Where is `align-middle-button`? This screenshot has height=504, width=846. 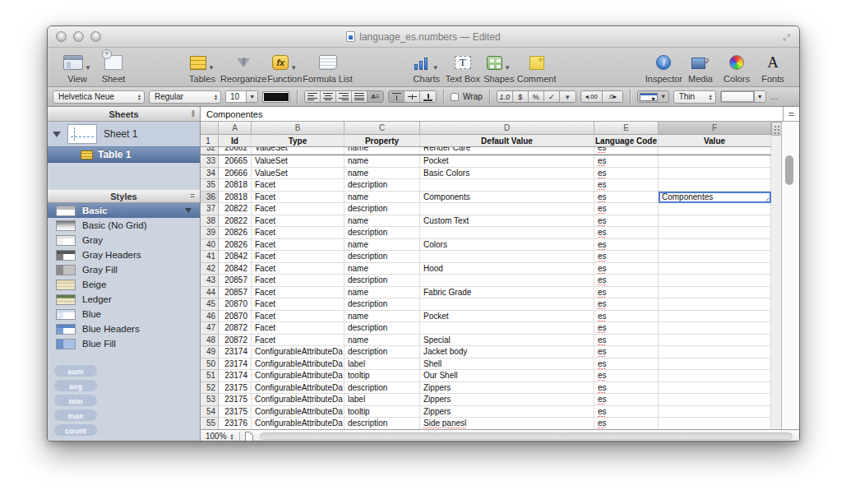 align-middle-button is located at coordinates (413, 97).